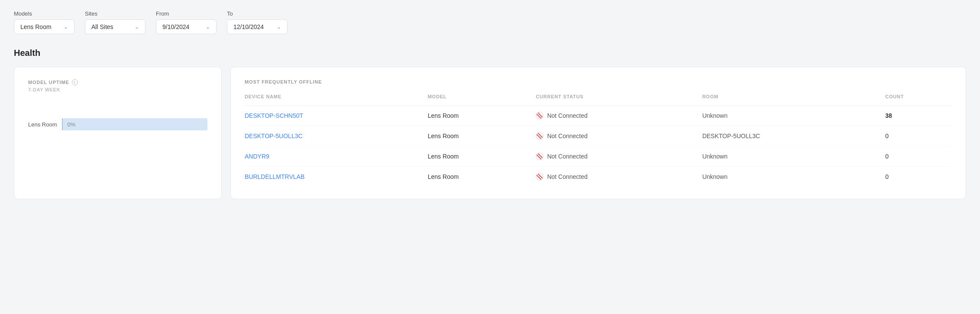 The image size is (980, 314). Describe the element at coordinates (279, 27) in the screenshot. I see `to-chevron-icon: ⌄` at that location.